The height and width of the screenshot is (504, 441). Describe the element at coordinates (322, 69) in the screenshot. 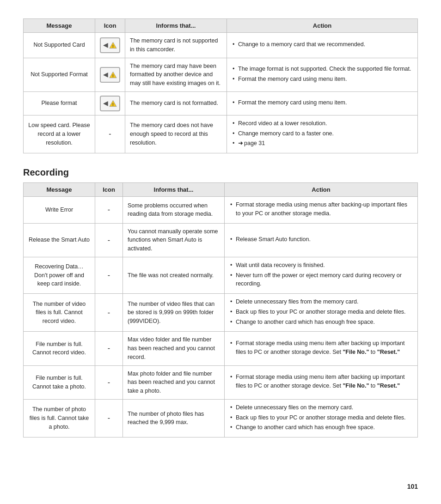

I see `list-item: The image format is not supported. Check…` at that location.